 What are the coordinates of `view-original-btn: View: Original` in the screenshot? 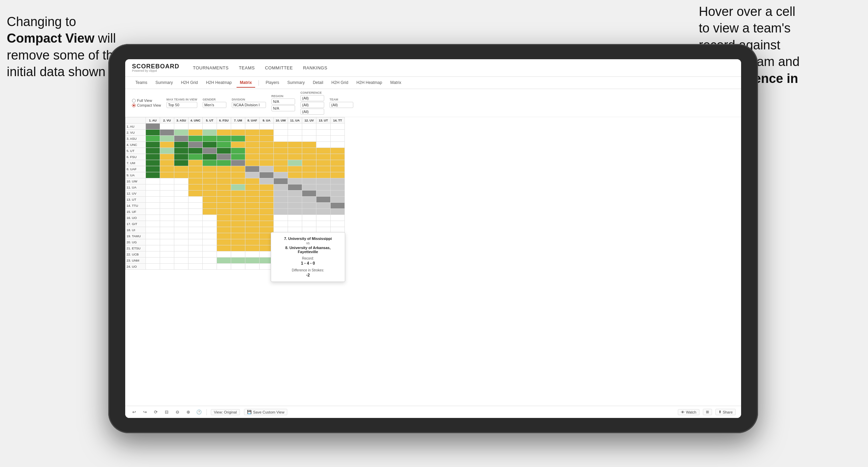 It's located at (225, 412).